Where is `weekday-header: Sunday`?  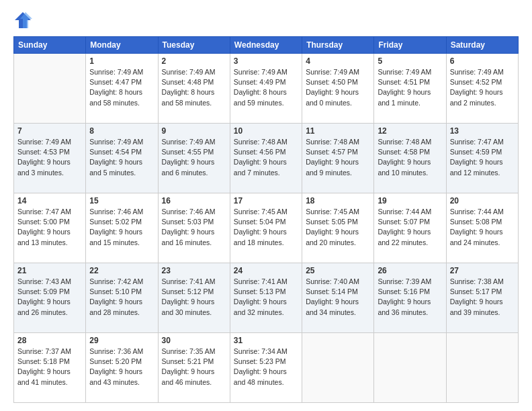 weekday-header: Sunday is located at coordinates (50, 46).